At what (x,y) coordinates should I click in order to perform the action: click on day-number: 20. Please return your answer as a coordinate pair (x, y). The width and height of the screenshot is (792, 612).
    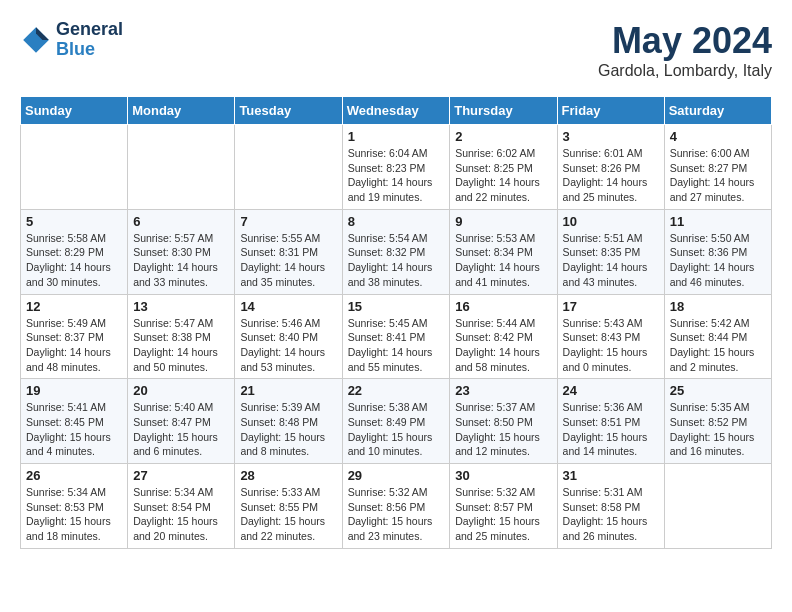
    Looking at the image, I should click on (181, 390).